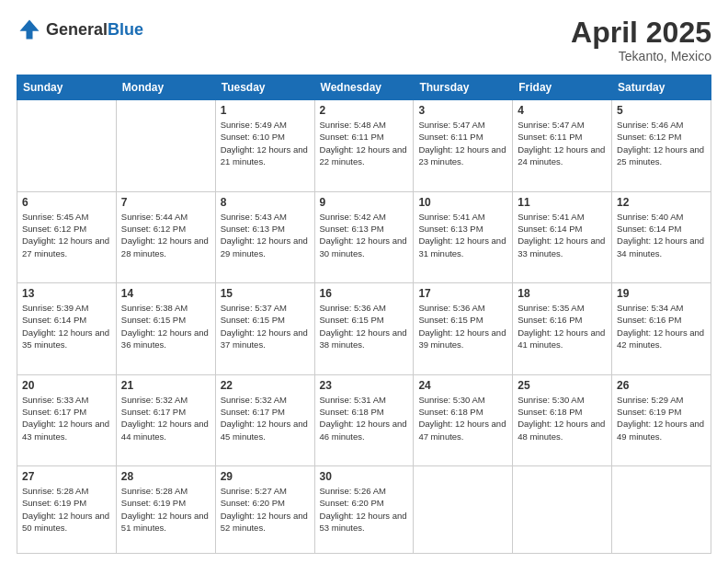  What do you see at coordinates (662, 329) in the screenshot?
I see `calendar-cell: 19Sunrise: 5:34 AMSunset: 6:16 PMDayligh…` at bounding box center [662, 329].